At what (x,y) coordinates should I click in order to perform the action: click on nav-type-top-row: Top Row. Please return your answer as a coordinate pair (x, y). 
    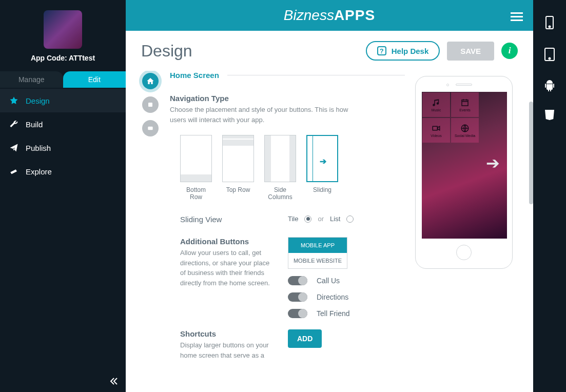
    Looking at the image, I should click on (238, 168).